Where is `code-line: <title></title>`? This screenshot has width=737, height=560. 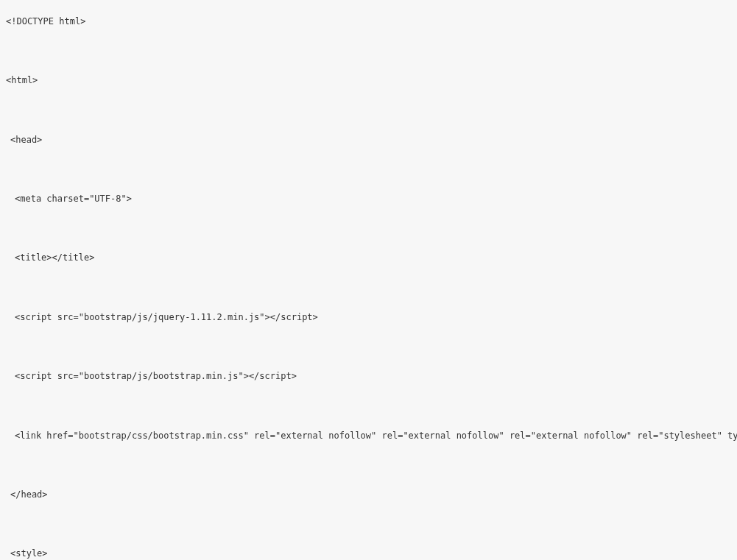 code-line: <title></title> is located at coordinates (368, 258).